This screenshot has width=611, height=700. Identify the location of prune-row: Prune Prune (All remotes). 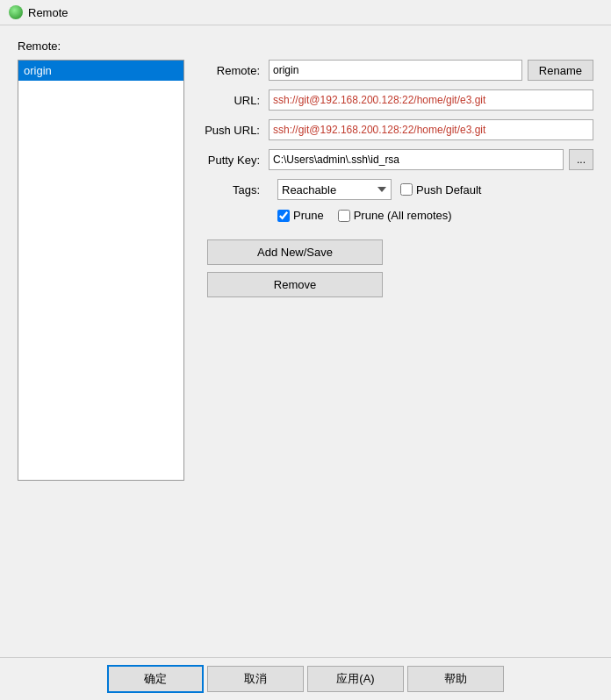
(435, 216).